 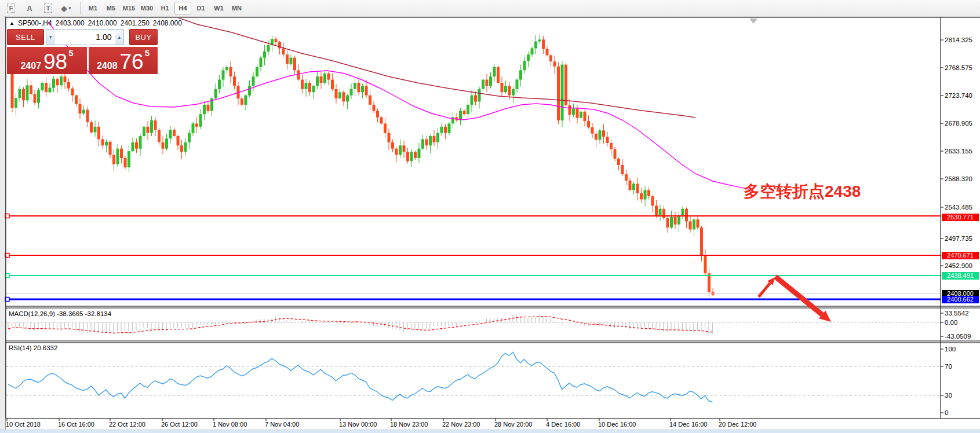 What do you see at coordinates (85, 37) in the screenshot?
I see `volume-input` at bounding box center [85, 37].